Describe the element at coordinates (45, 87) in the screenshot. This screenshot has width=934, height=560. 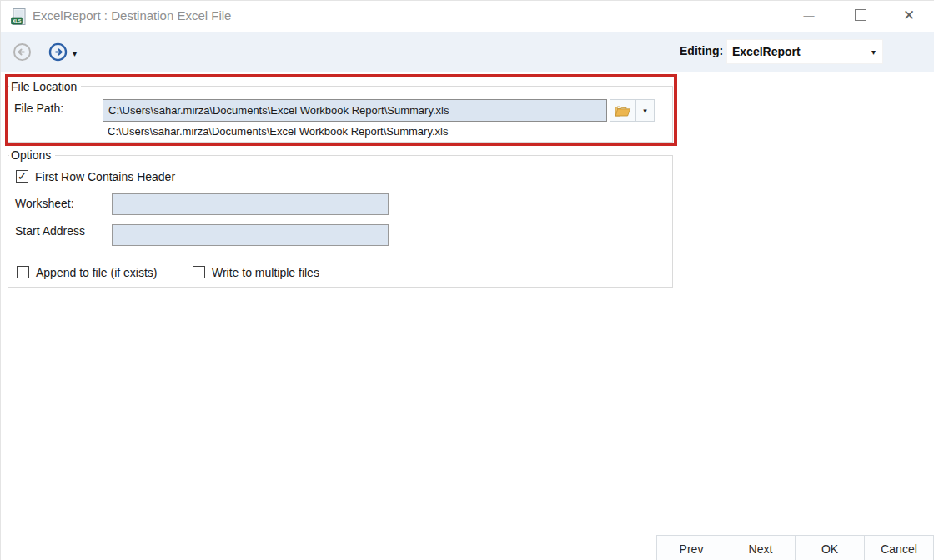
I see `file-location-group-label: File Location` at that location.